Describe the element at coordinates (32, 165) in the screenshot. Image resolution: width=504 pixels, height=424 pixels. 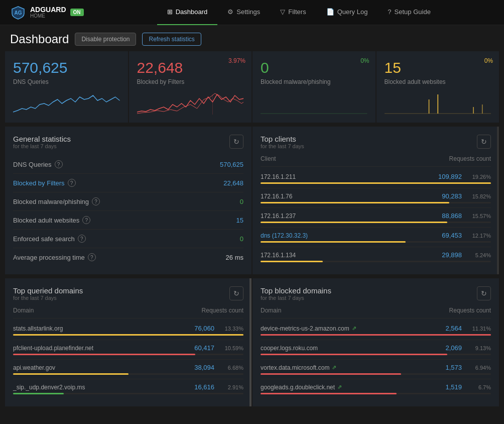
I see `dns-queries-row-label: DNS Queries` at that location.